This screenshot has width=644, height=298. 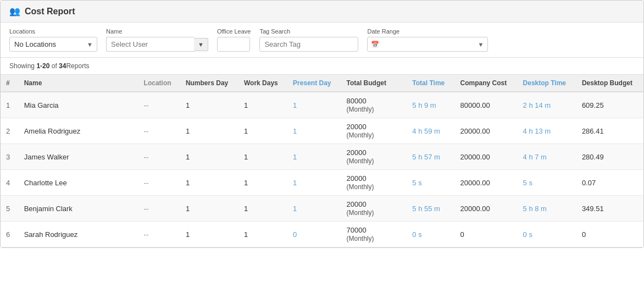 I want to click on name-input, so click(x=150, y=44).